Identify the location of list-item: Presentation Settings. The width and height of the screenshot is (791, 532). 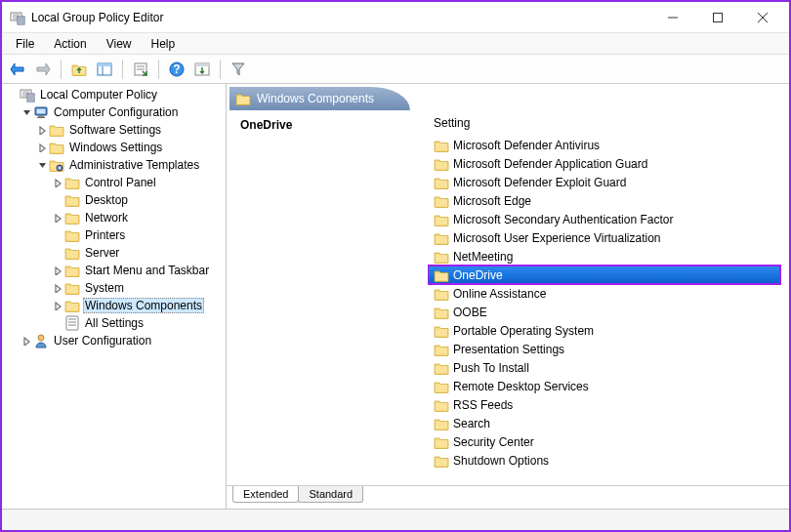
(607, 349).